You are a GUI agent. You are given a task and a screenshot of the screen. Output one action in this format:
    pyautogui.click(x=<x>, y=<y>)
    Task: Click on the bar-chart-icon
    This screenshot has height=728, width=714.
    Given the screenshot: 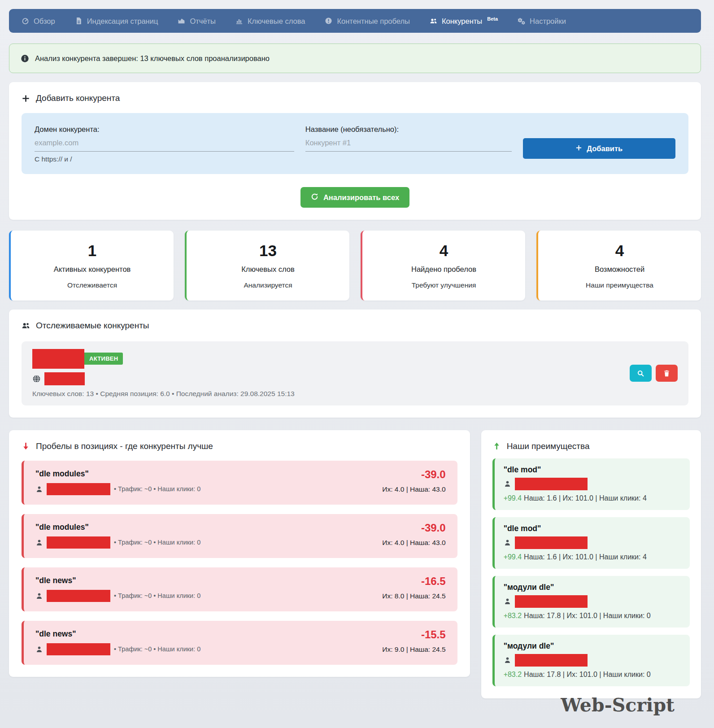 What is the action you would take?
    pyautogui.click(x=239, y=21)
    